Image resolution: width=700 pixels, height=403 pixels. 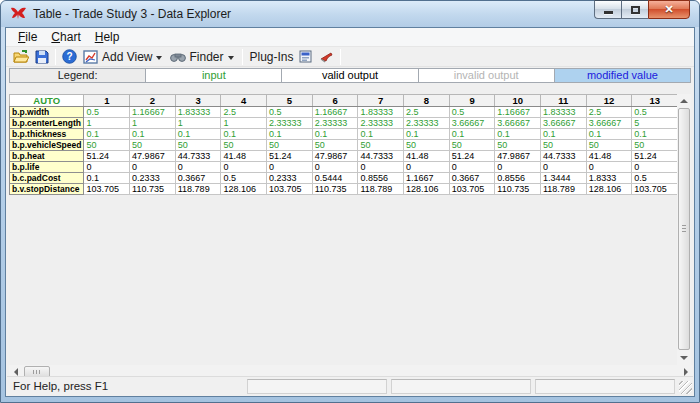 I want to click on menu-file: File, so click(x=28, y=37).